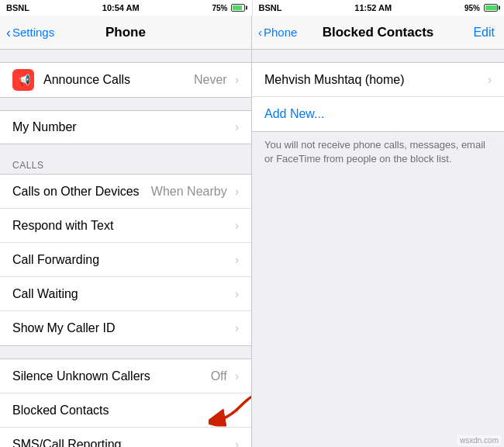 The image size is (504, 447). Describe the element at coordinates (126, 260) in the screenshot. I see `call-forwarding-item: Call Forwarding ›` at that location.